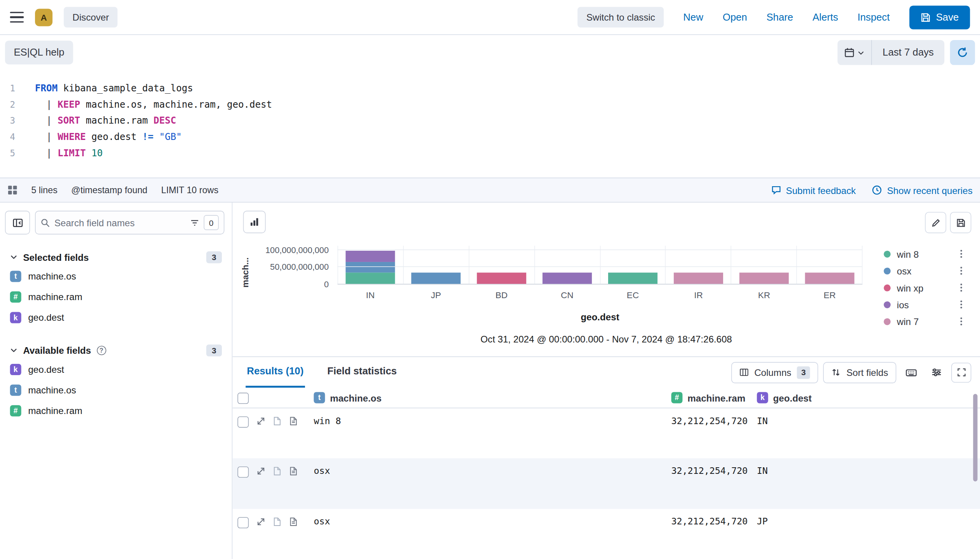  What do you see at coordinates (860, 372) in the screenshot?
I see `sort-fields-button: Sort fields` at bounding box center [860, 372].